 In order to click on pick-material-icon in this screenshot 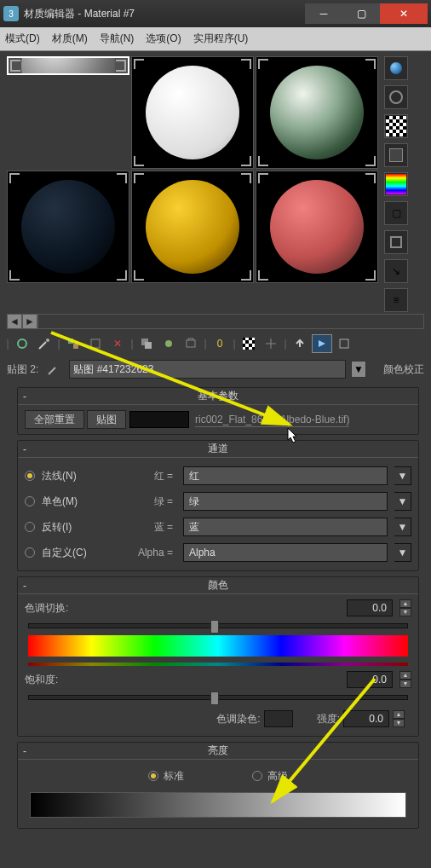, I will do `click(44, 344)`.